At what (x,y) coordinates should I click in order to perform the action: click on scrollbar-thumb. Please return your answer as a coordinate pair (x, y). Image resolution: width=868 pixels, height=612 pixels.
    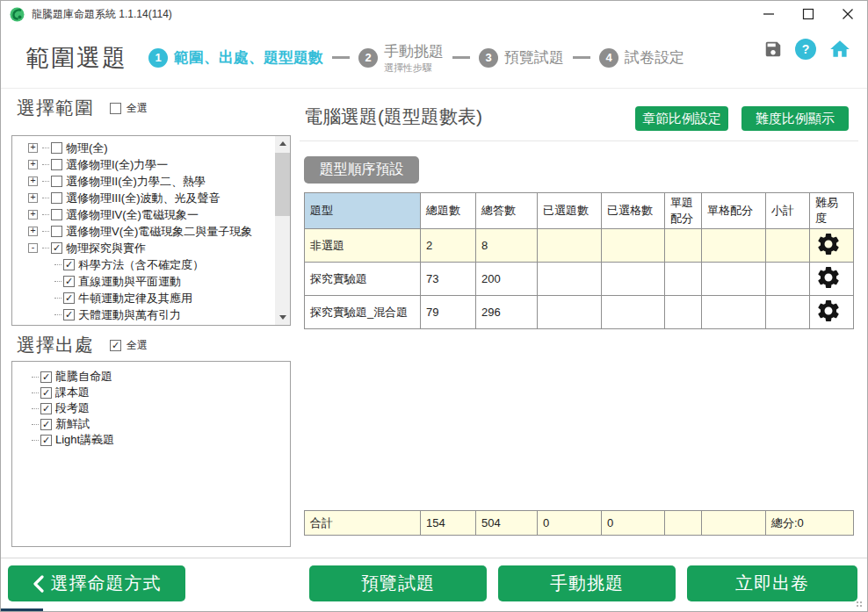
    Looking at the image, I should click on (283, 184).